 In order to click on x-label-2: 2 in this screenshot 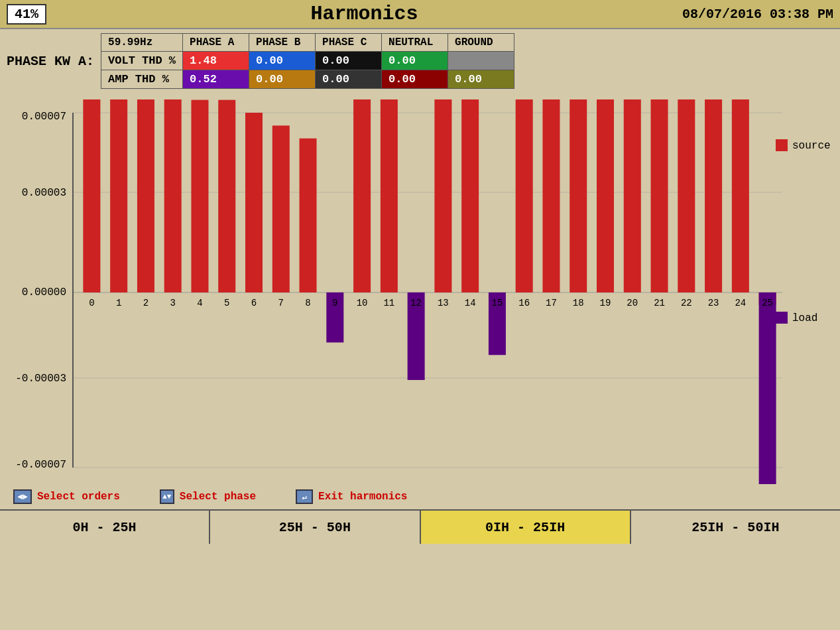, I will do `click(146, 303)`.